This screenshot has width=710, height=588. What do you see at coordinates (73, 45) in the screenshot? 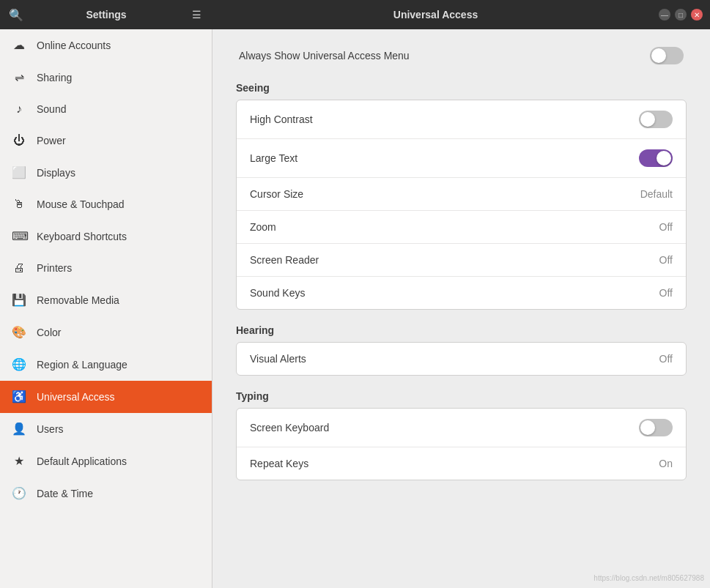
I see `online-accounts-label: Online Accounts` at bounding box center [73, 45].